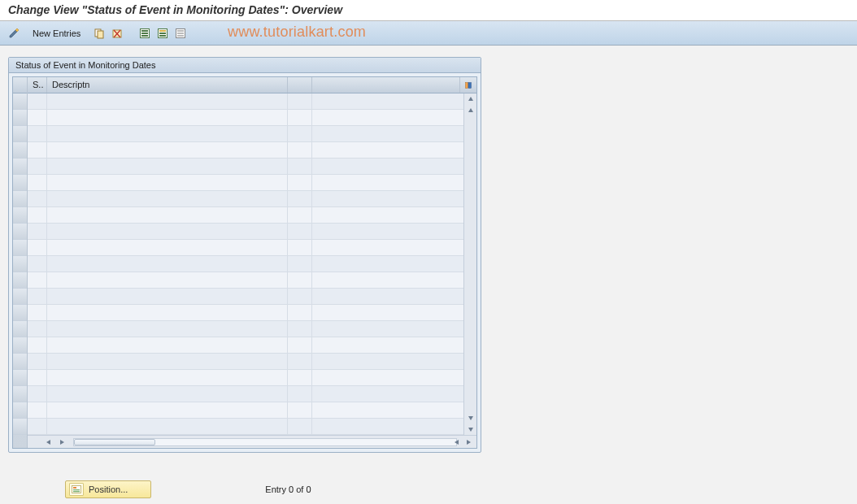 The width and height of the screenshot is (857, 504). What do you see at coordinates (457, 442) in the screenshot?
I see `scroll-left-end-icon` at bounding box center [457, 442].